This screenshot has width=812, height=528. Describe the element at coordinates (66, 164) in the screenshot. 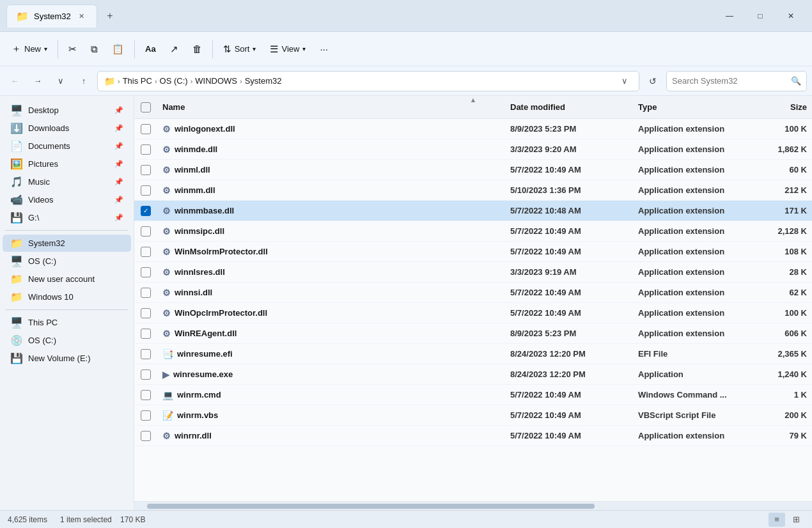

I see `sidebar-item-pictures: 🖼️ Pictures 📌` at that location.